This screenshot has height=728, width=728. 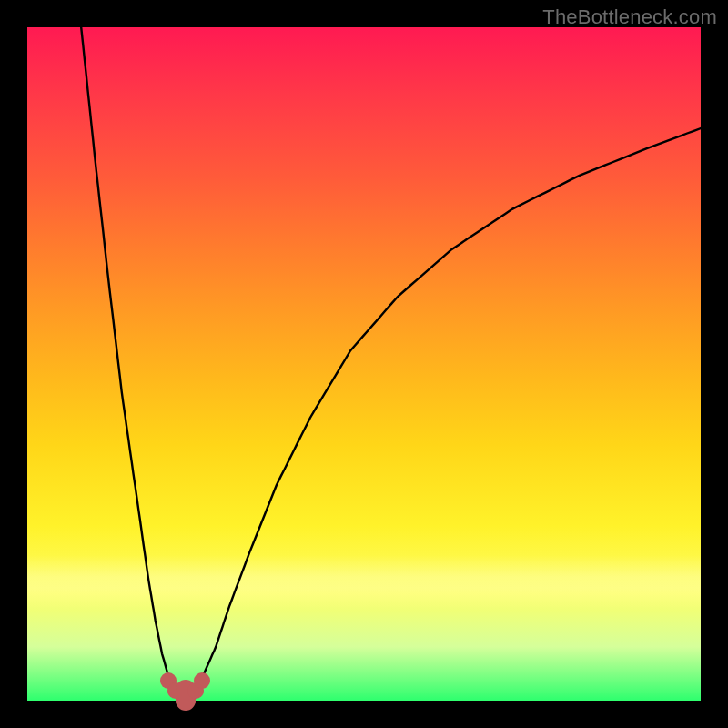 I want to click on curve-left-branch, so click(x=128, y=359).